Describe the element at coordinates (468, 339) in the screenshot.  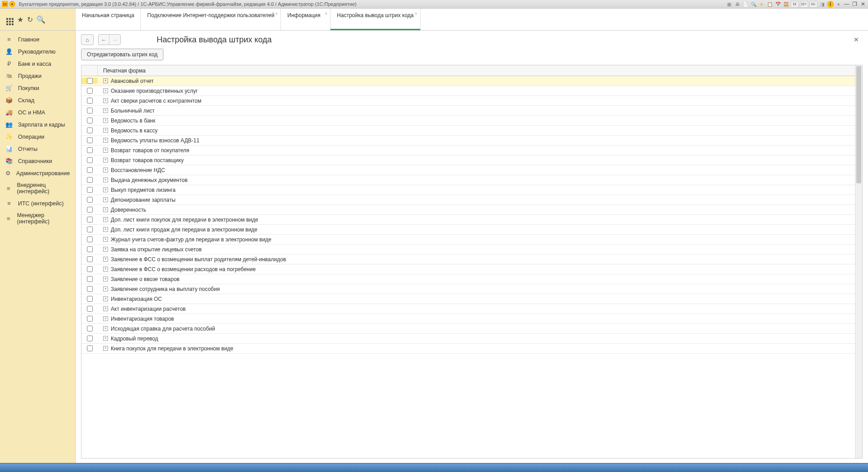
I see `table-row: +Кадровый перевод` at that location.